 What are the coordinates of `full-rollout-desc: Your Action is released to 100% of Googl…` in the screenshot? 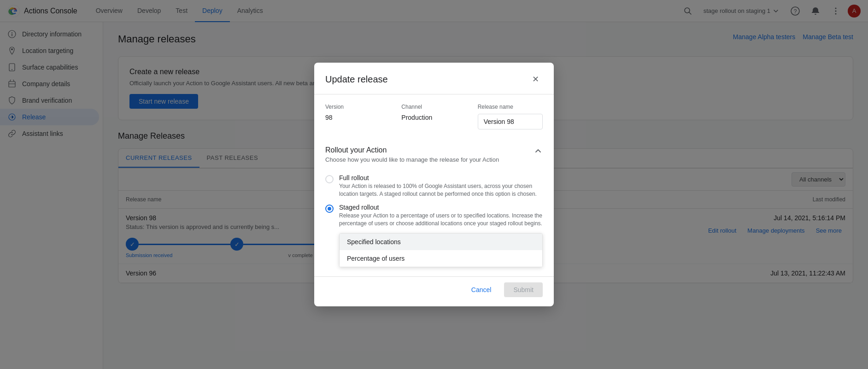 It's located at (441, 190).